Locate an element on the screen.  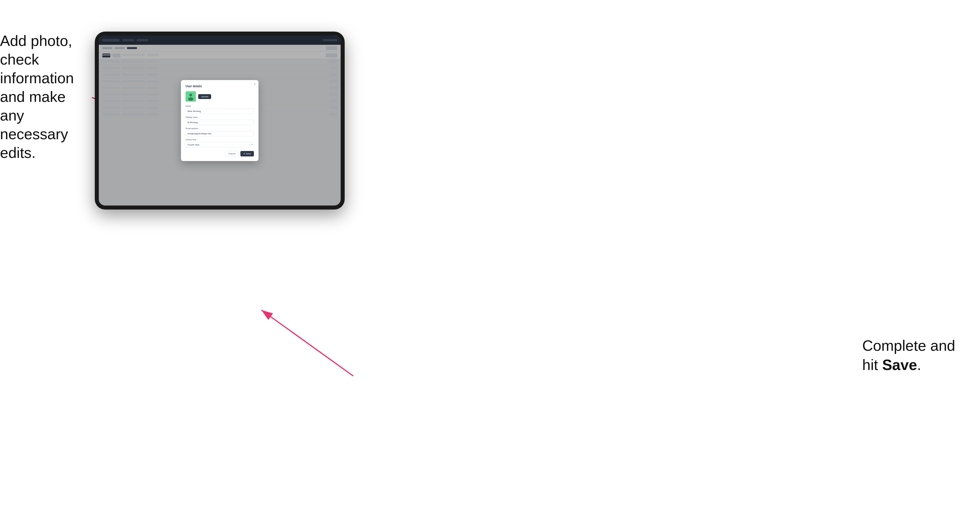
school-year-field-group: School Year First Year Second Year Third… is located at coordinates (220, 143).